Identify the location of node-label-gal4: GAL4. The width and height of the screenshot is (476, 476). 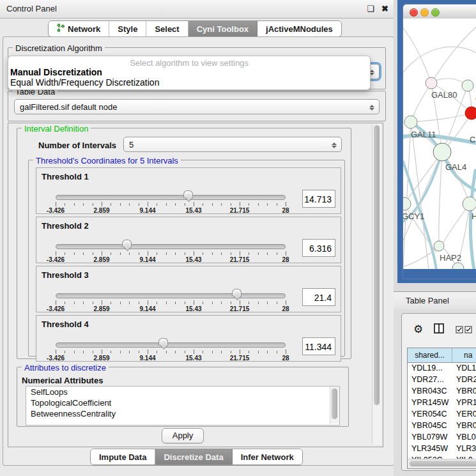
(456, 167).